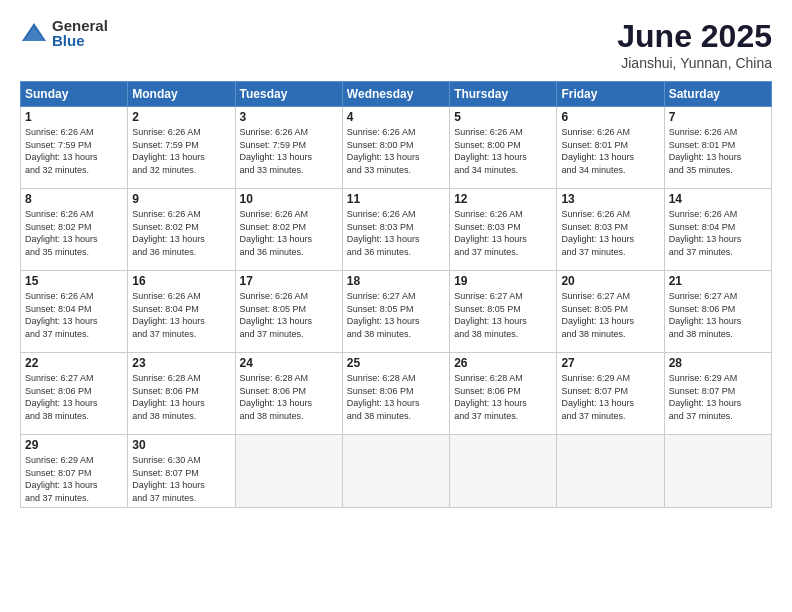  I want to click on day-number: 22, so click(74, 363).